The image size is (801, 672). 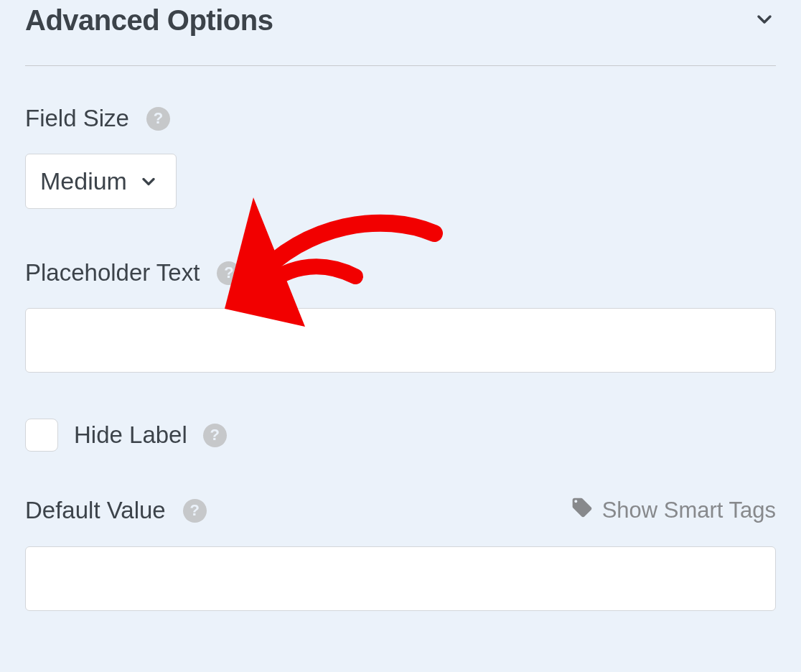 I want to click on field-size-select-wrap: Medium, so click(x=400, y=181).